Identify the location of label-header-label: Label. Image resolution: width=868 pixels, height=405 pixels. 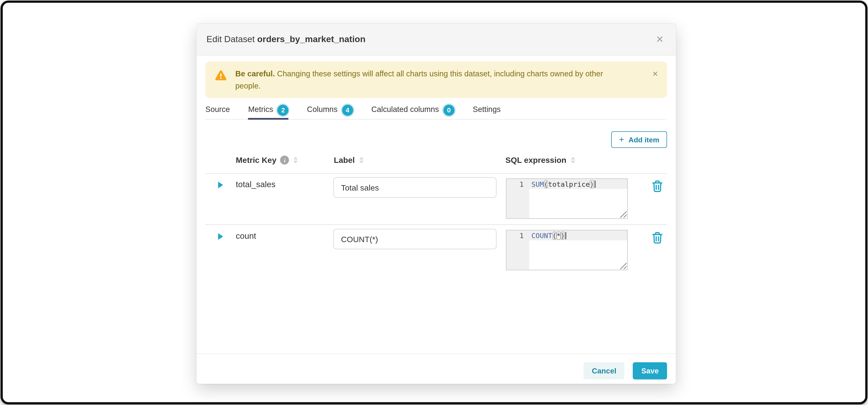
(344, 160).